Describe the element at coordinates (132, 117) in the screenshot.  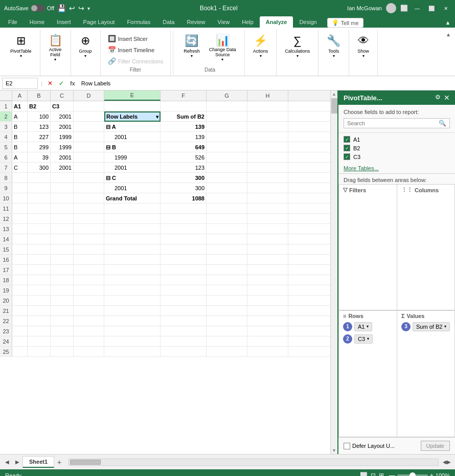
I see `cell-e2: Row Labels▾` at that location.